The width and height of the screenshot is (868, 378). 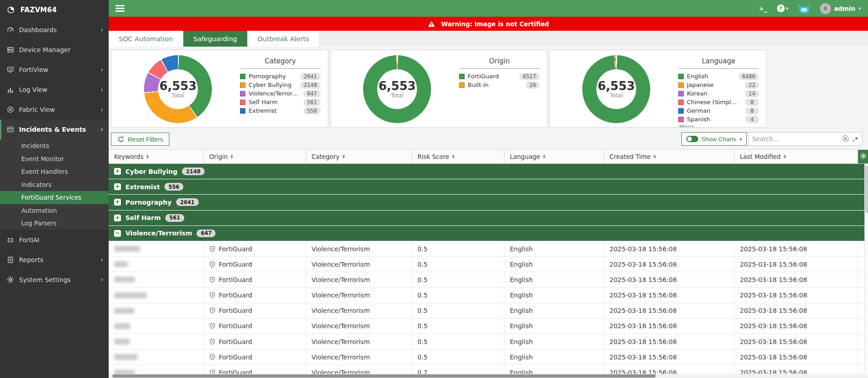 I want to click on column-header-keywords: Keywords▲▼, so click(x=156, y=157).